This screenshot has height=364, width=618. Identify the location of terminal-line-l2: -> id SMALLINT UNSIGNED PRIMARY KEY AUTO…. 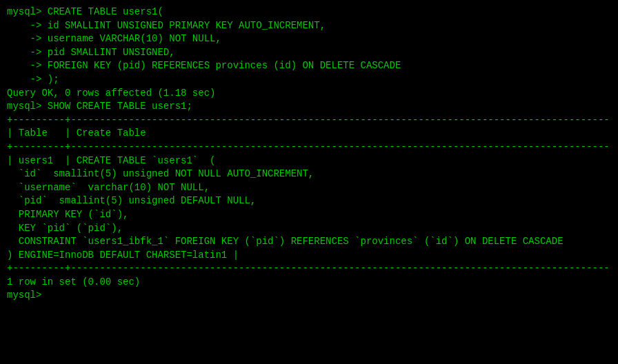
(309, 26).